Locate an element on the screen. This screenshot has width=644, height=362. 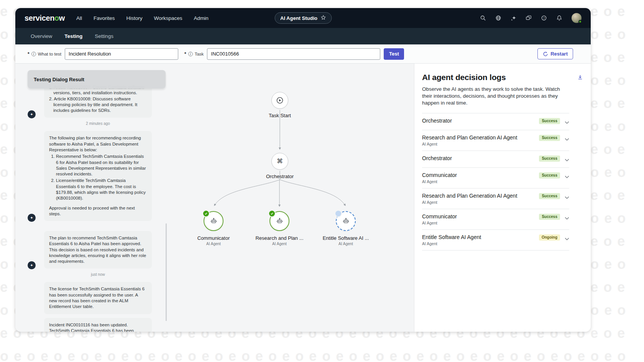
agent-node-research-and-plan is located at coordinates (279, 221).